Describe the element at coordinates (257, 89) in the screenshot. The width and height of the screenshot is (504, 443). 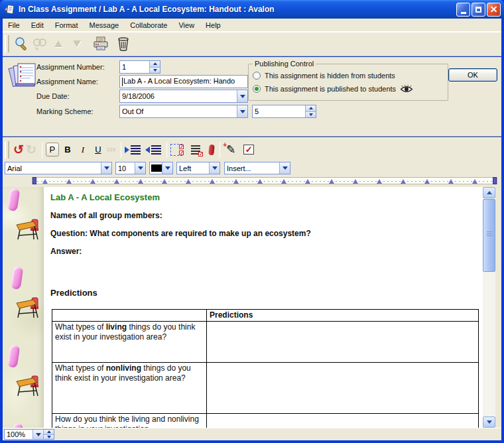
I see `radio-selected-icon` at that location.